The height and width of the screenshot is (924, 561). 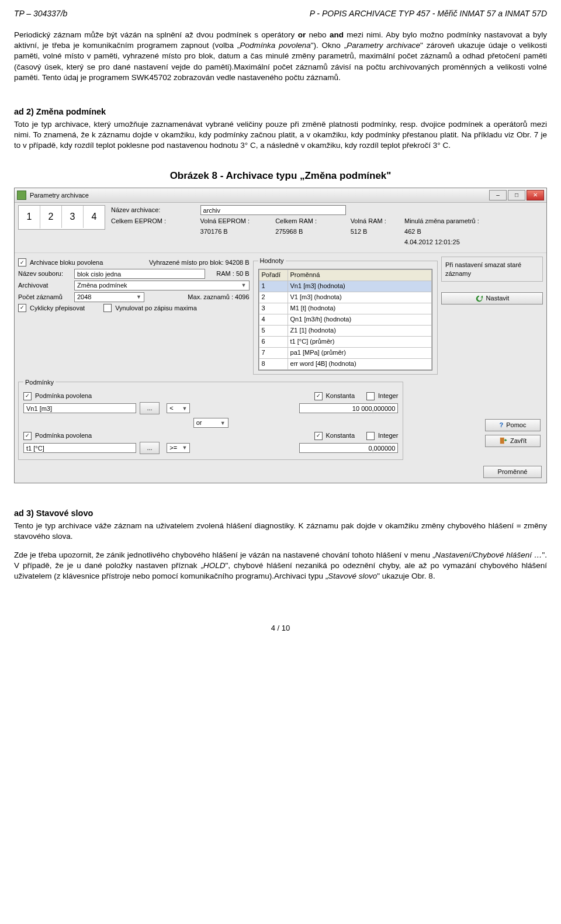 What do you see at coordinates (150, 448) in the screenshot?
I see `cond2-var-browse: ...` at bounding box center [150, 448].